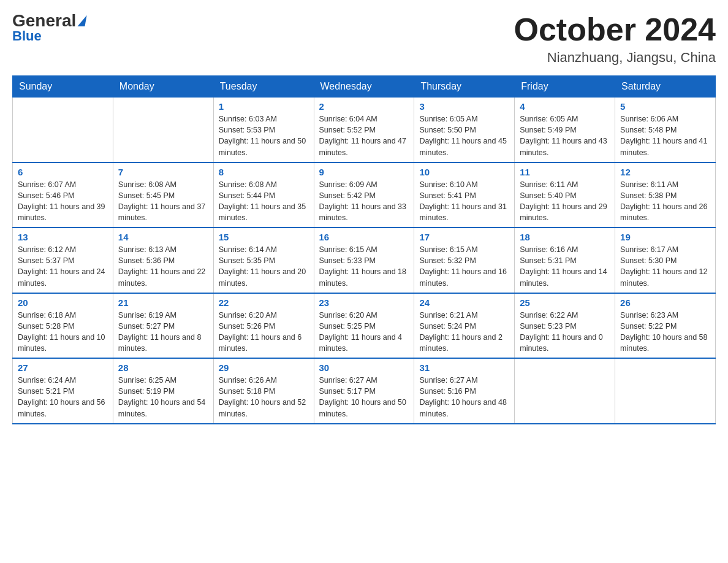  Describe the element at coordinates (264, 266) in the screenshot. I see `day-info: Sunrise: 6:14 AM Sunset: 5:35 PM Dayligh…` at that location.